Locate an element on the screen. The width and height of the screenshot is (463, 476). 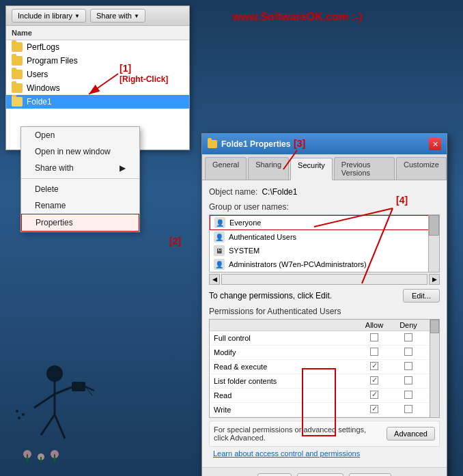
share-with-arrow: ▼ is located at coordinates (137, 16).